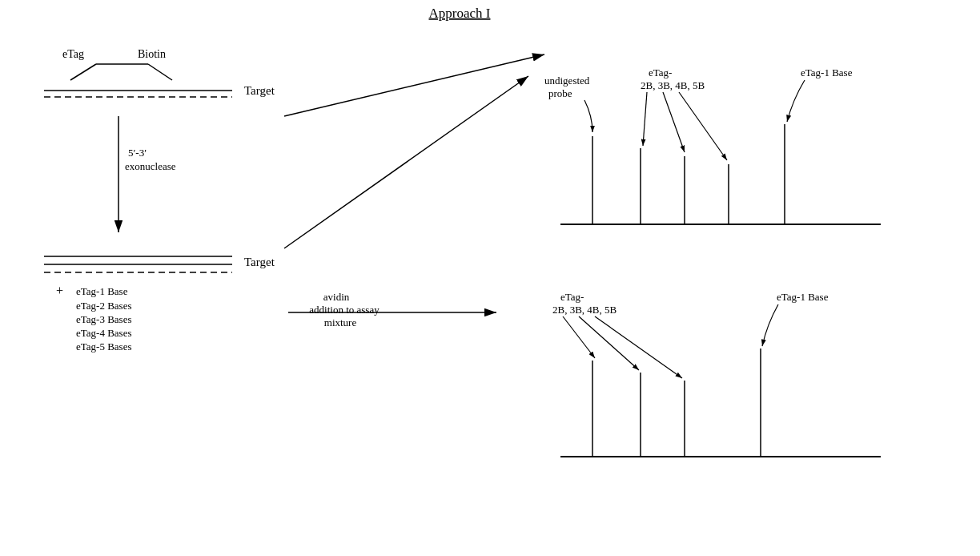  I want to click on etag-bottom-label1: eTag-, so click(572, 296).